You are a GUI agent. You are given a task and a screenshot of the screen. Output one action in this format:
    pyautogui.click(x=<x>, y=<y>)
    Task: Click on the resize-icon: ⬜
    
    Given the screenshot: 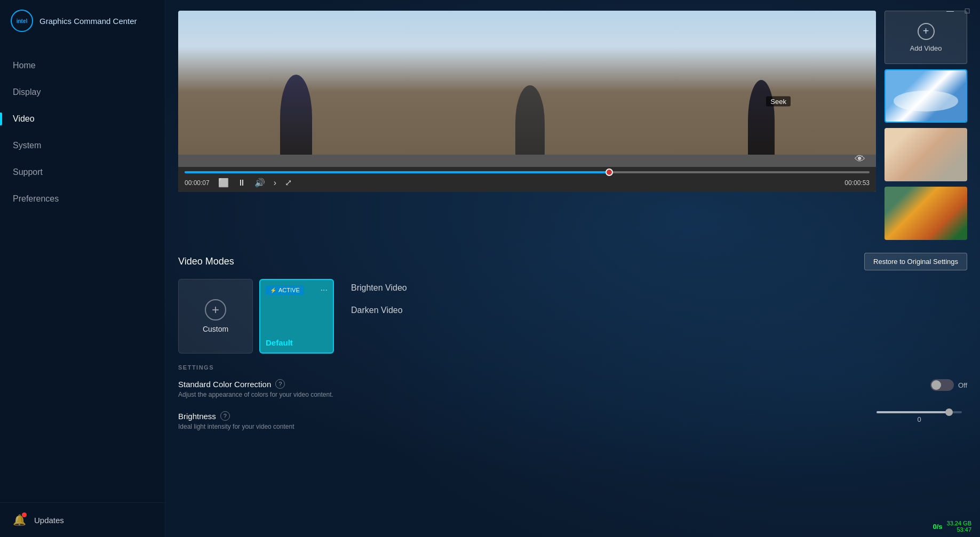 What is the action you would take?
    pyautogui.click(x=224, y=182)
    